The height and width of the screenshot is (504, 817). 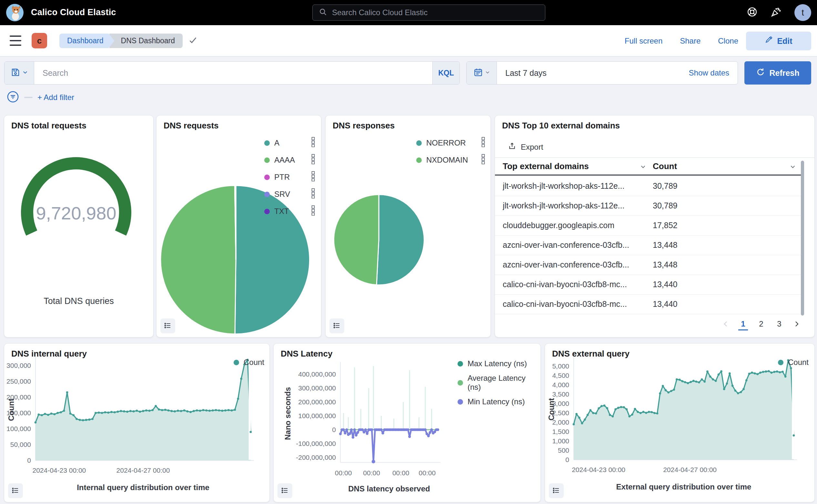 I want to click on legend-item: PTR, so click(x=290, y=177).